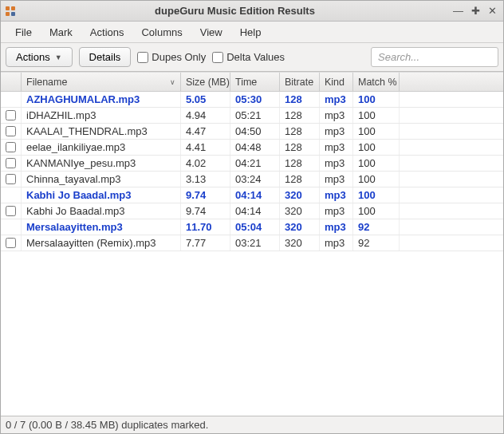 The height and width of the screenshot is (434, 504). I want to click on maximize-icon: ✚, so click(475, 11).